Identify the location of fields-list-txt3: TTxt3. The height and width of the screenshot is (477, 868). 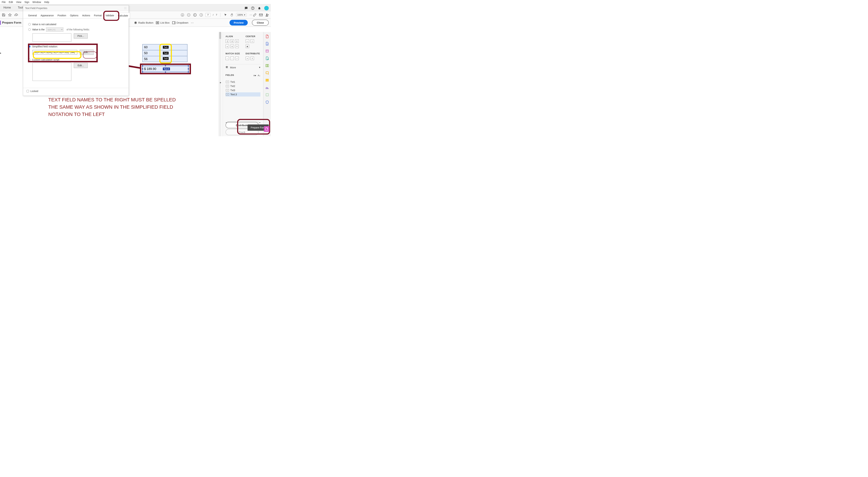
(243, 90).